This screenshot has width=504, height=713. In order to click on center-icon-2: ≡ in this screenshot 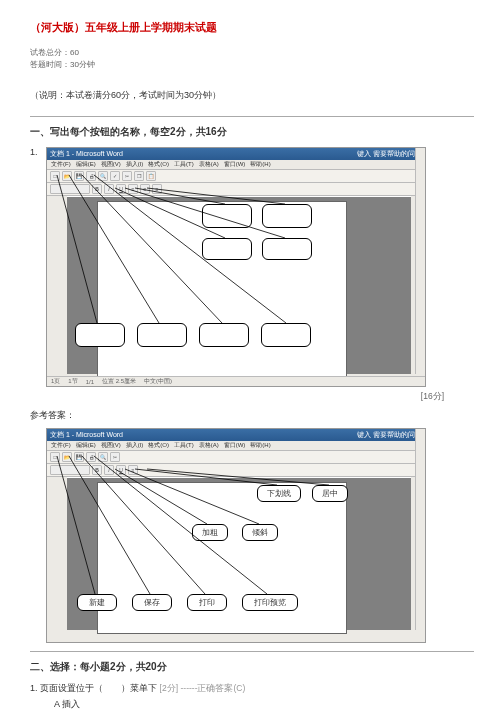, I will do `click(133, 470)`.